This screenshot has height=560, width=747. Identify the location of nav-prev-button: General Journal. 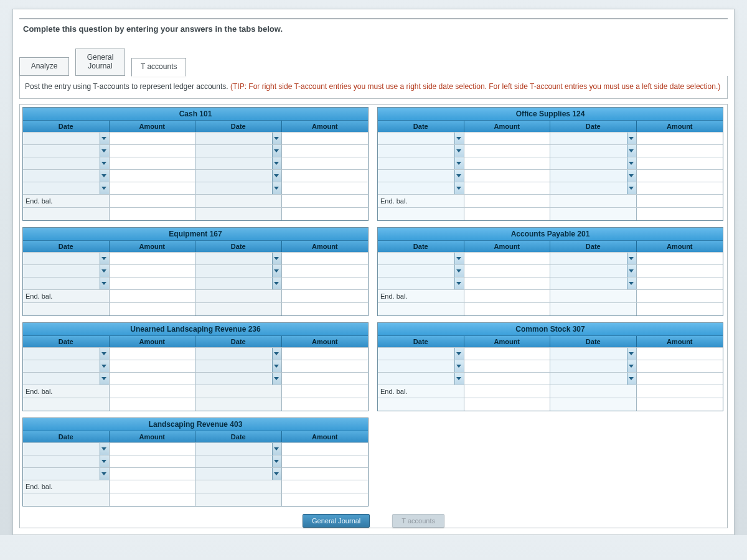
(336, 521).